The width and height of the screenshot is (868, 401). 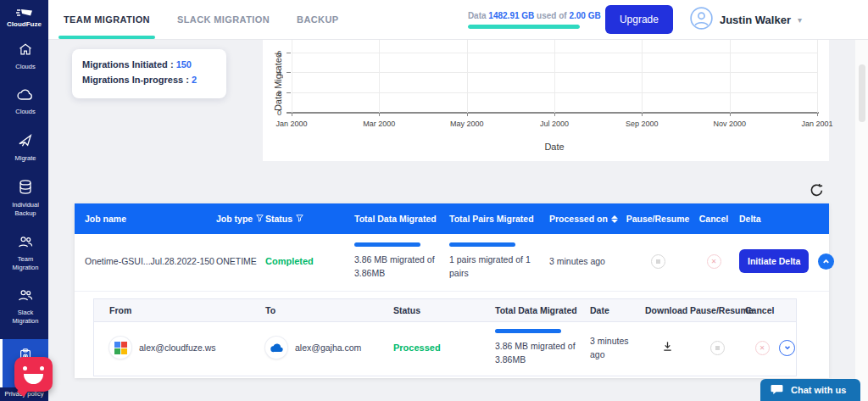 What do you see at coordinates (639, 19) in the screenshot?
I see `upgrade-button: Upgrade` at bounding box center [639, 19].